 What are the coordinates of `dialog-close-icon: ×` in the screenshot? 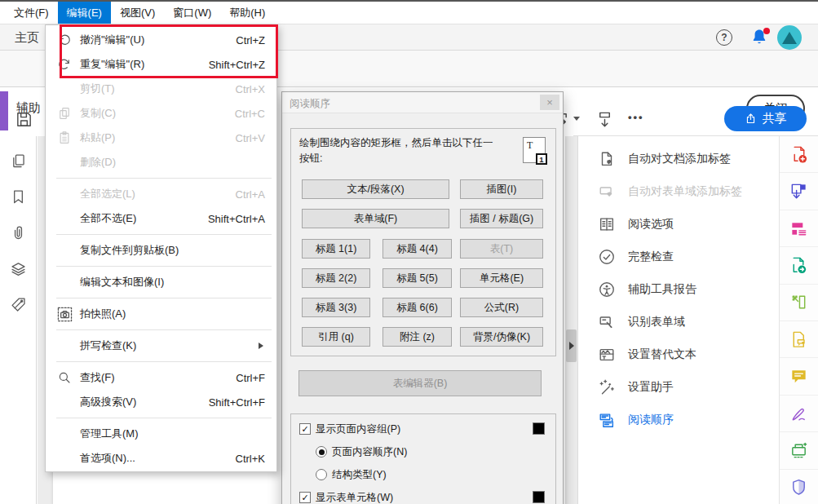 It's located at (550, 103).